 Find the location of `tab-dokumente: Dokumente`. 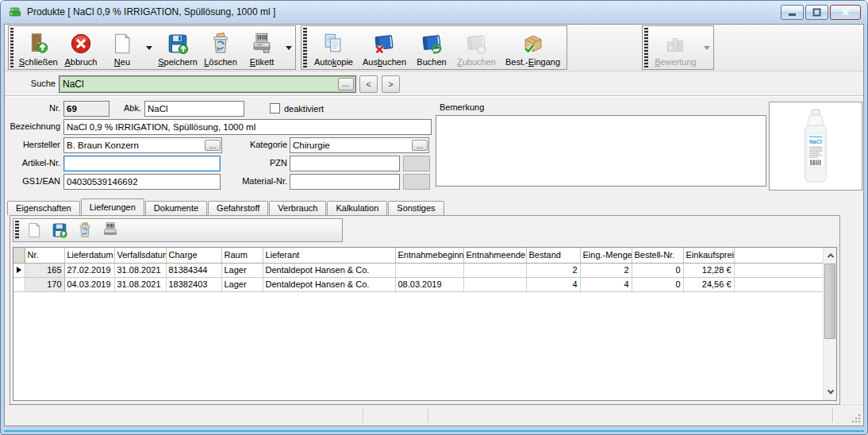

tab-dokumente: Dokumente is located at coordinates (176, 208).